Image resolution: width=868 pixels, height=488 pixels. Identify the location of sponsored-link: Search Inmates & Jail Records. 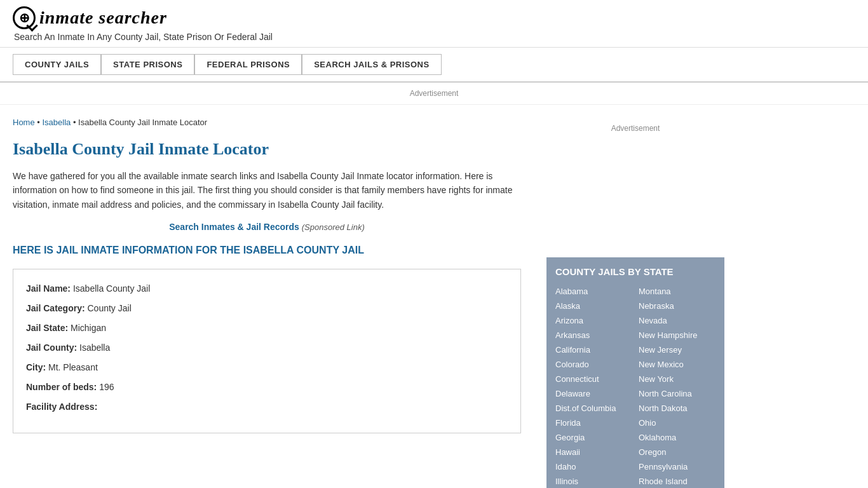
(234, 227).